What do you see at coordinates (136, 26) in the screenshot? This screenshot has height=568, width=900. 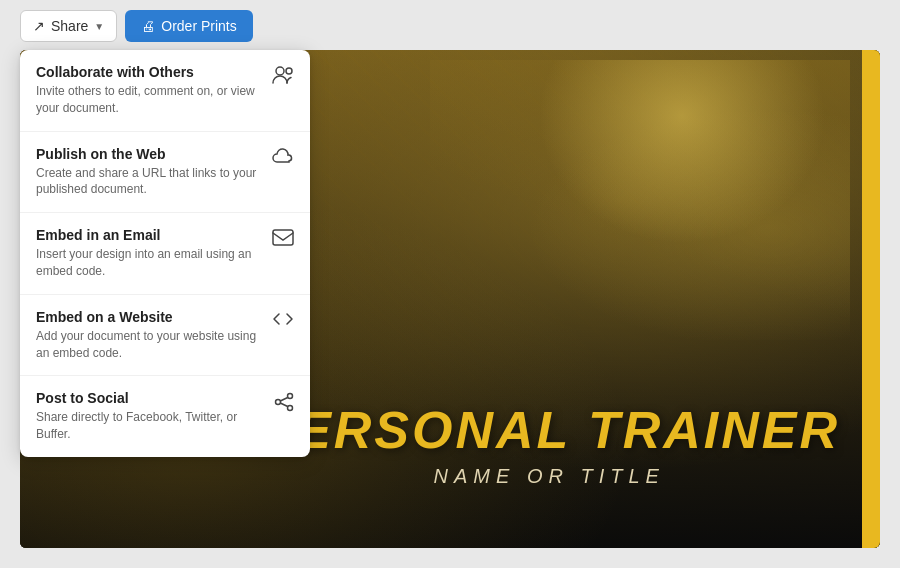 I see `toolbar: ↗ Share ▼ 🖨 Order Prints` at bounding box center [136, 26].